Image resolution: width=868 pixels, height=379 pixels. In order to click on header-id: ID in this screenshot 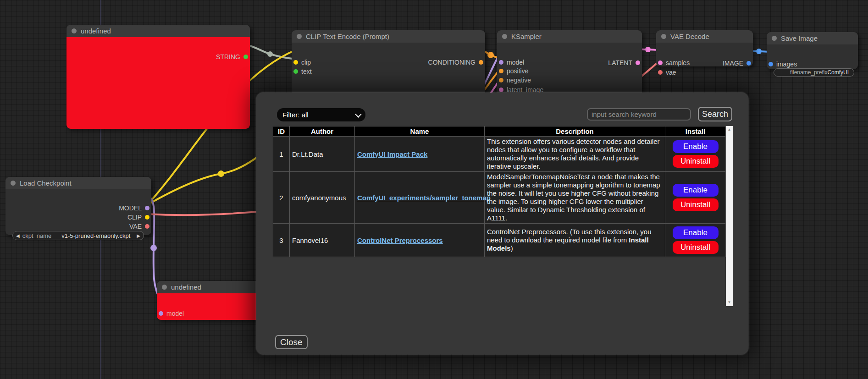, I will do `click(282, 132)`.